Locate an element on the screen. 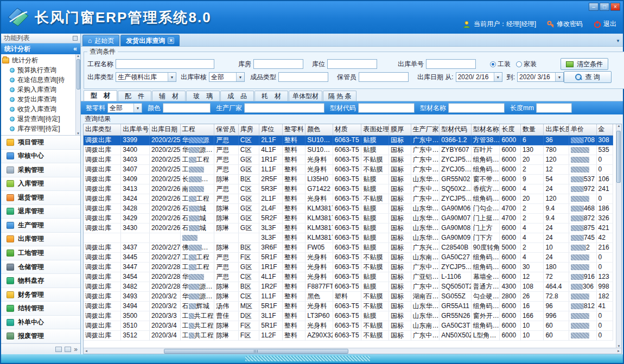 Image resolution: width=624 pixels, height=364 pixels. sidebar-menu-item: 项目管理 is located at coordinates (41, 143).